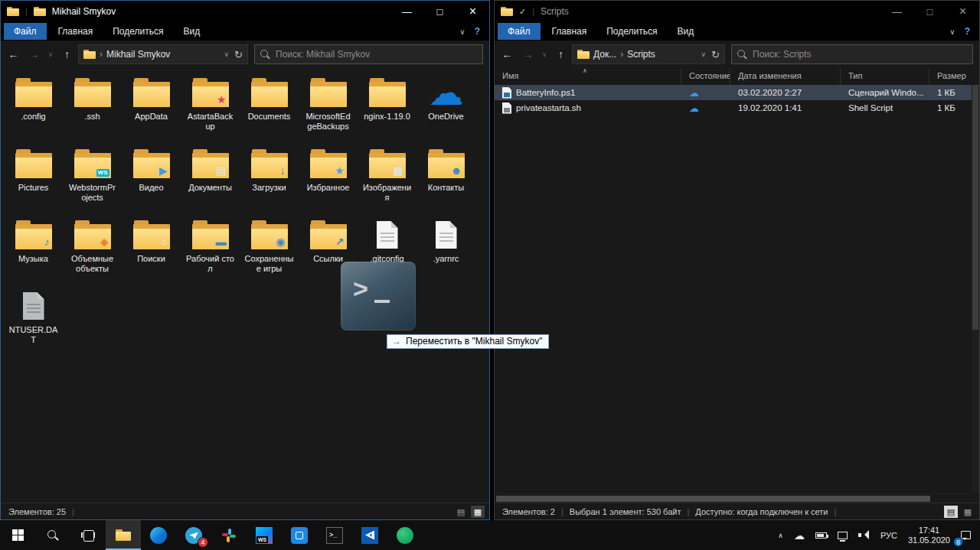  I want to click on telegram-taskbar-button: 4, so click(194, 535).